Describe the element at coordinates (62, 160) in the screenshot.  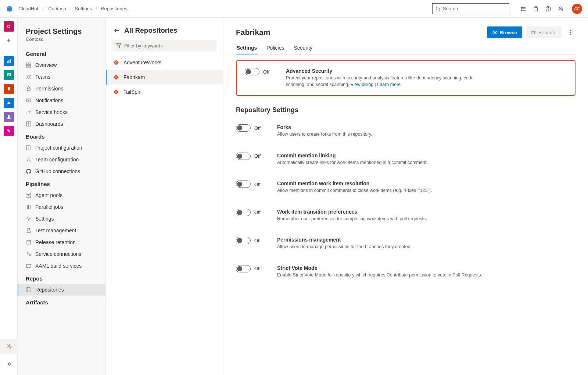
I see `nav-team-config: Team configuration` at that location.